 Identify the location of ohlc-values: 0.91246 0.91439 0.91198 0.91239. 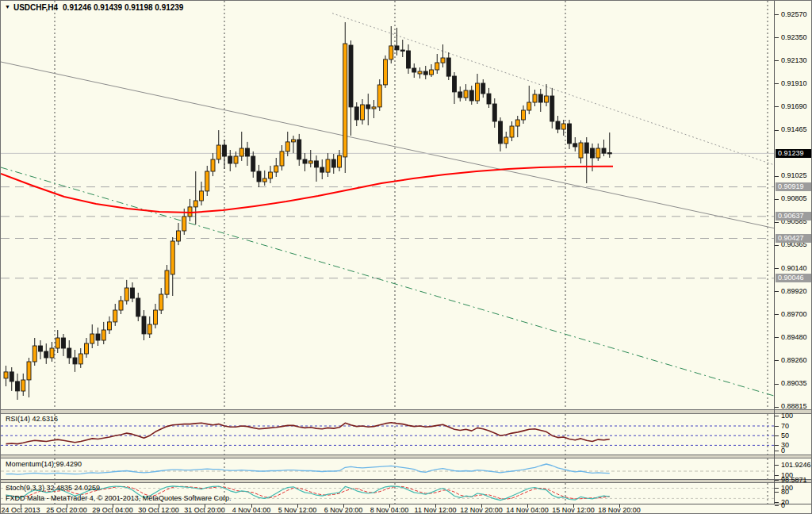
(123, 8).